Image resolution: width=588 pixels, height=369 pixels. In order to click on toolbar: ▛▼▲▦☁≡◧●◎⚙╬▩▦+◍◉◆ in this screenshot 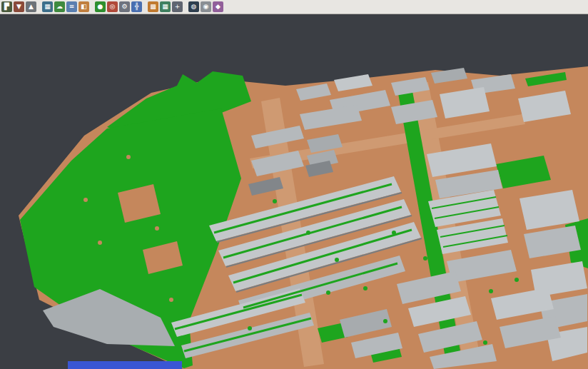, I will do `click(294, 7)`.